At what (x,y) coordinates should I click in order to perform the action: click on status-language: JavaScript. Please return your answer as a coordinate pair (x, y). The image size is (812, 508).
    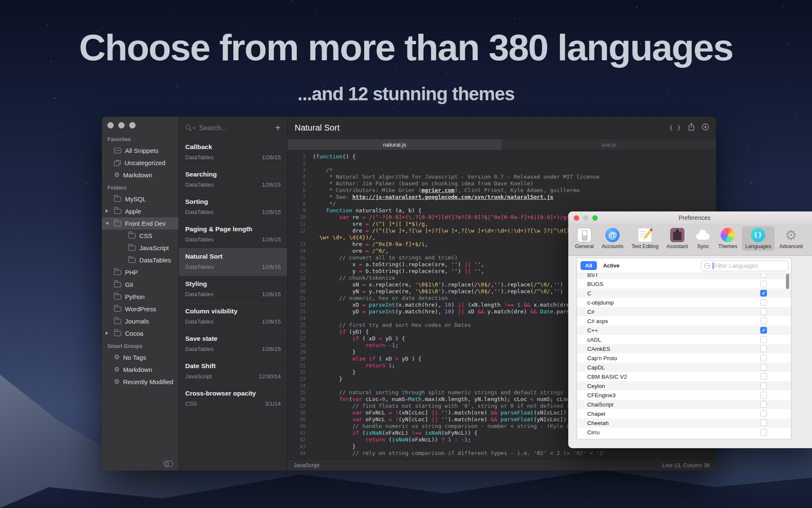
    Looking at the image, I should click on (306, 465).